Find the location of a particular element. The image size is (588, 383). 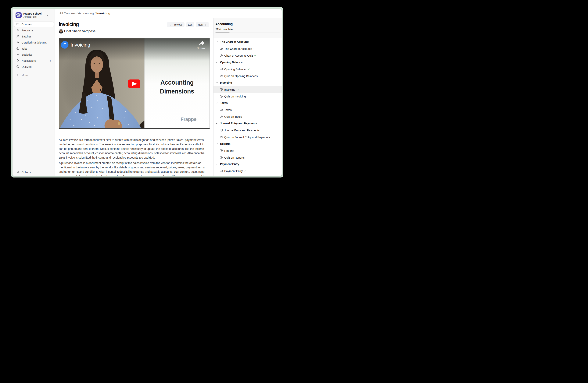

svg-text: Invoicing is located at coordinates (81, 45).